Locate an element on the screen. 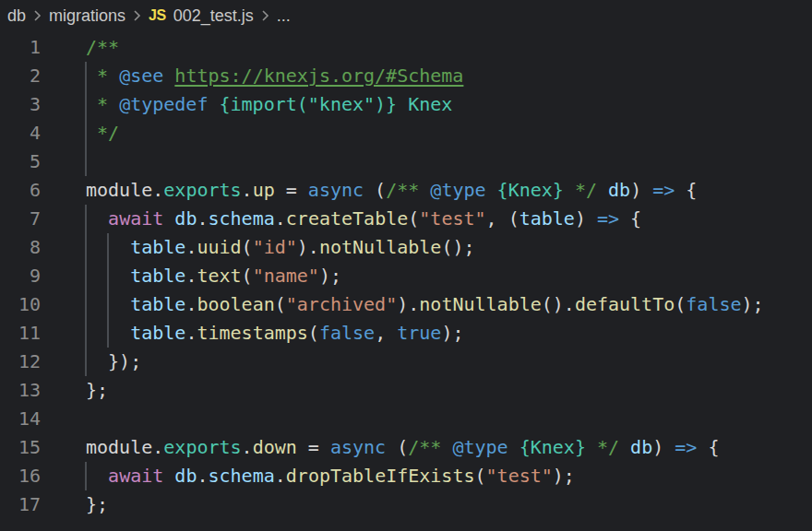 The image size is (812, 531). code-token: }); is located at coordinates (113, 361).